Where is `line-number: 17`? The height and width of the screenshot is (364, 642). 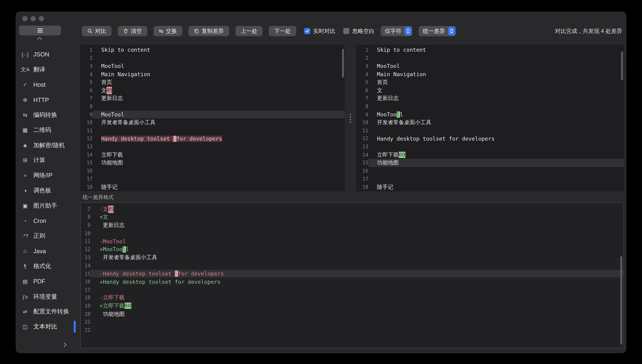
line-number: 17 is located at coordinates (86, 290).